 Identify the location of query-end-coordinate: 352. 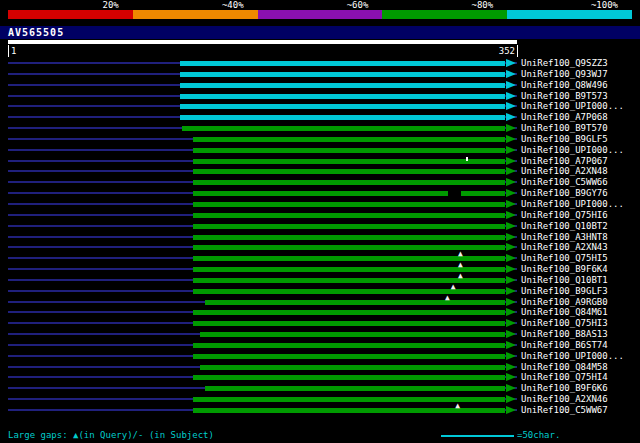
(508, 51).